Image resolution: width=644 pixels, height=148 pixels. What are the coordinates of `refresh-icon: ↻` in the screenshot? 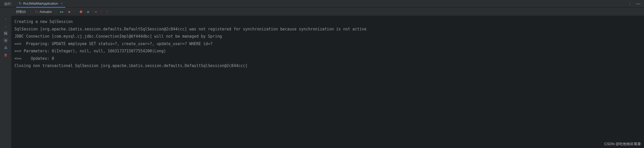 It's located at (20, 3).